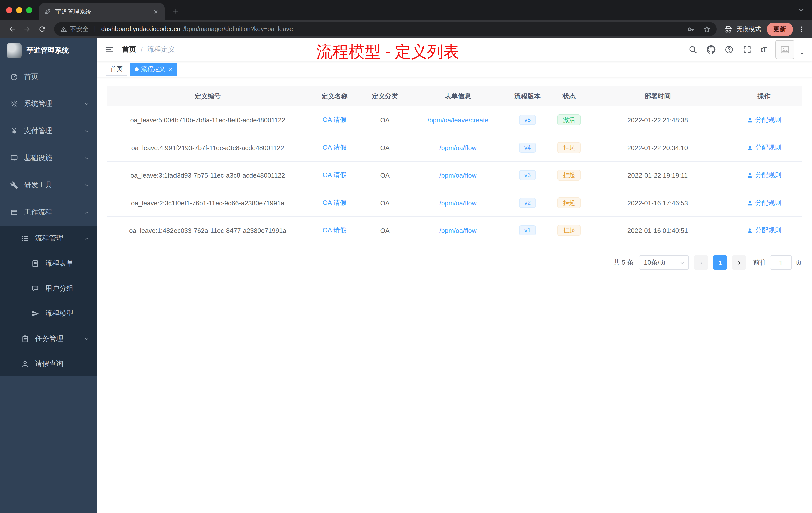 Image resolution: width=812 pixels, height=513 pixels. I want to click on search-icon, so click(693, 50).